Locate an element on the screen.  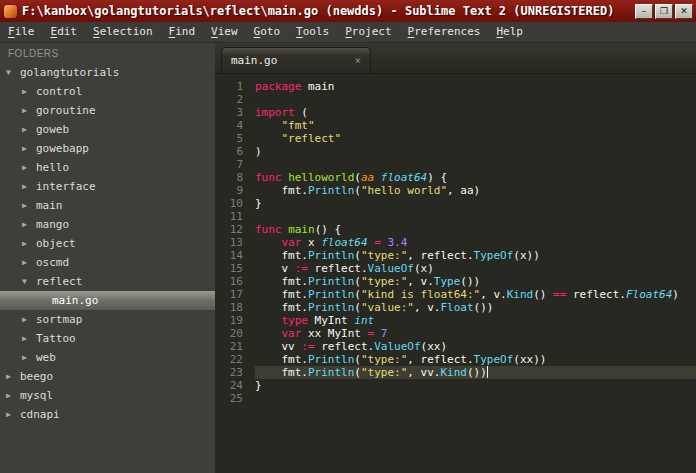
code-line: 11 is located at coordinates (456, 216).